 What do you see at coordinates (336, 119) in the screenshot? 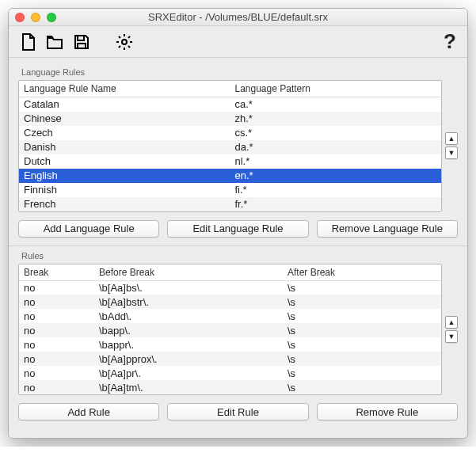
I see `cell-pattern: zh.*` at bounding box center [336, 119].